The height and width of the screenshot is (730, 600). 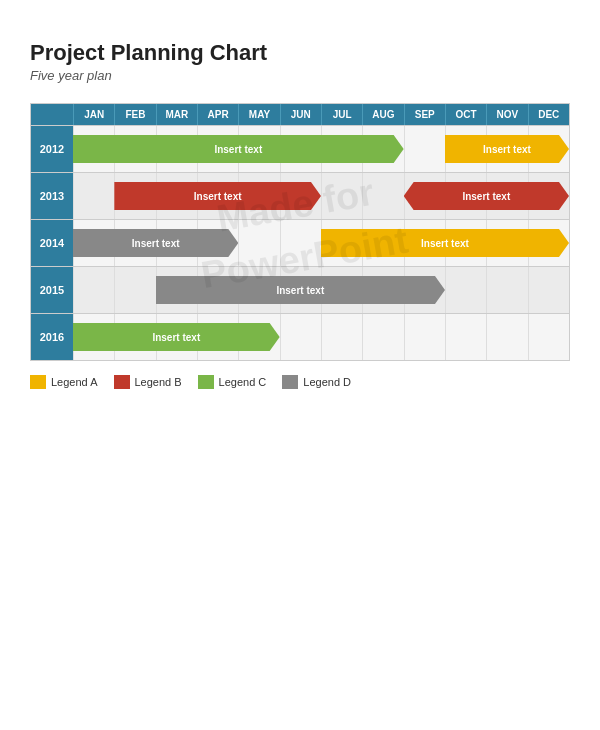 What do you see at coordinates (327, 382) in the screenshot?
I see `legend-label: Legend D` at bounding box center [327, 382].